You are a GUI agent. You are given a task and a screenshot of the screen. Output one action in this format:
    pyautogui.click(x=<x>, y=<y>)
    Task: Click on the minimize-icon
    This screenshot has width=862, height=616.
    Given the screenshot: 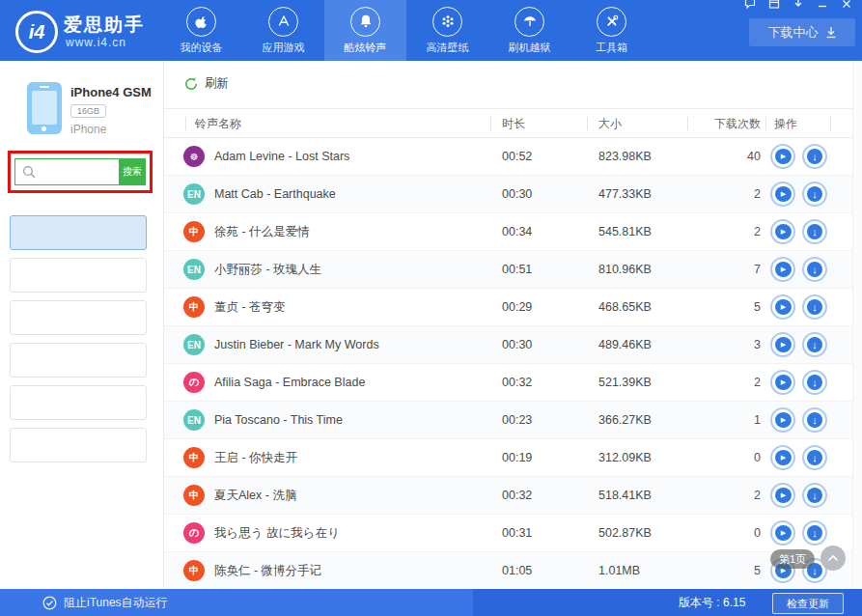 What is the action you would take?
    pyautogui.click(x=822, y=5)
    